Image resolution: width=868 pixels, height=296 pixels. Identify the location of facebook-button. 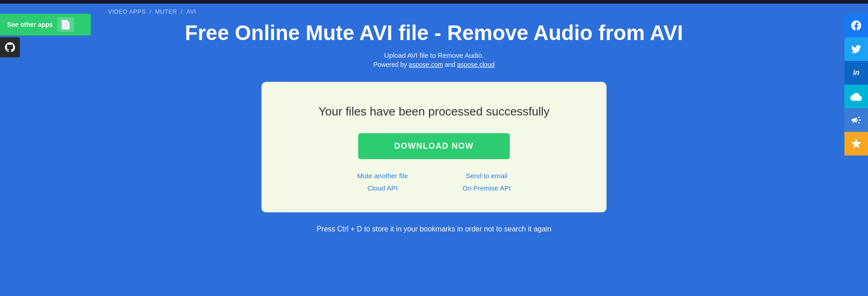
(856, 25).